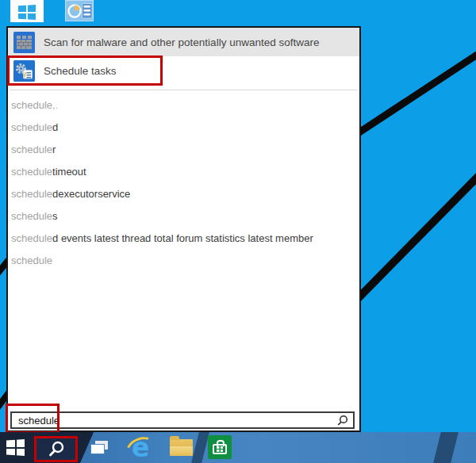  I want to click on start-tile-monitor, so click(79, 11).